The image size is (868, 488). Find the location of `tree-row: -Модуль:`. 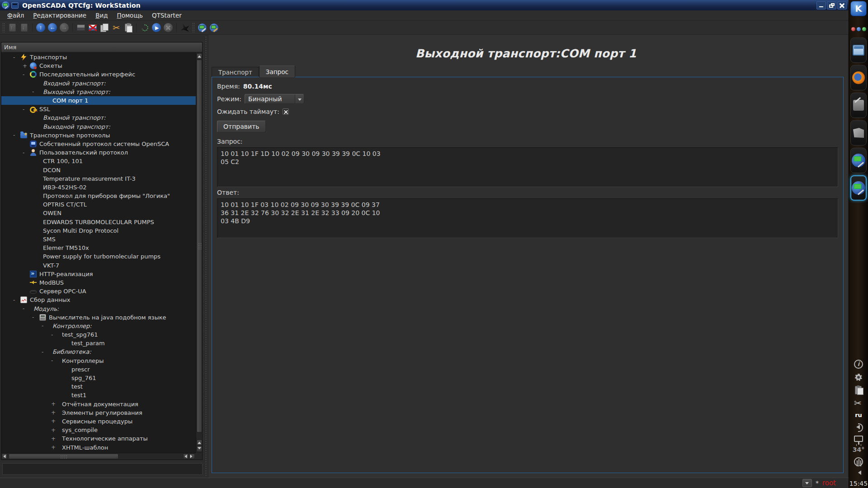

tree-row: -Модуль: is located at coordinates (99, 308).